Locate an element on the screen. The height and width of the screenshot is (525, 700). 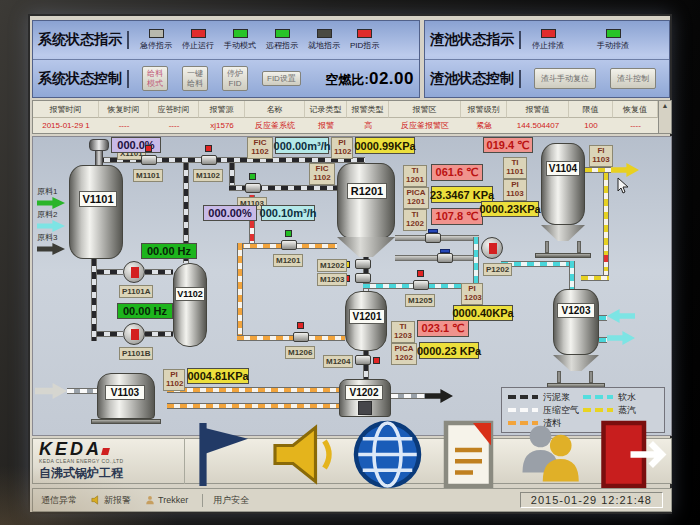
steam-outlet-arrow is located at coordinates (625, 170).